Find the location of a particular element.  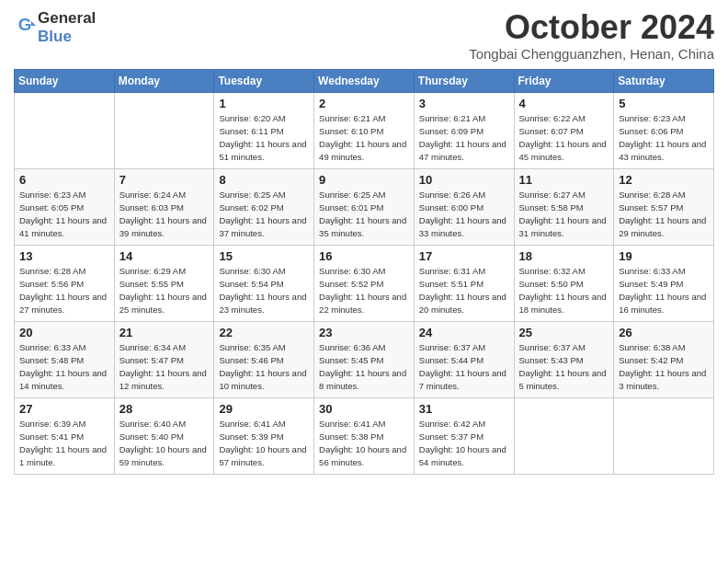

sunrise-text: Sunrise: 6:37 AM is located at coordinates (452, 348).